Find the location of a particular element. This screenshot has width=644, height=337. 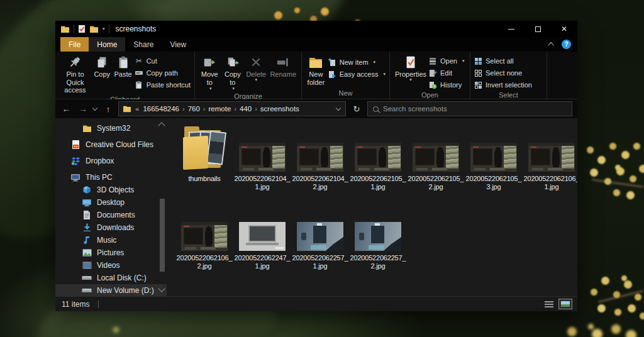

new-folder-quick-button is located at coordinates (94, 29).